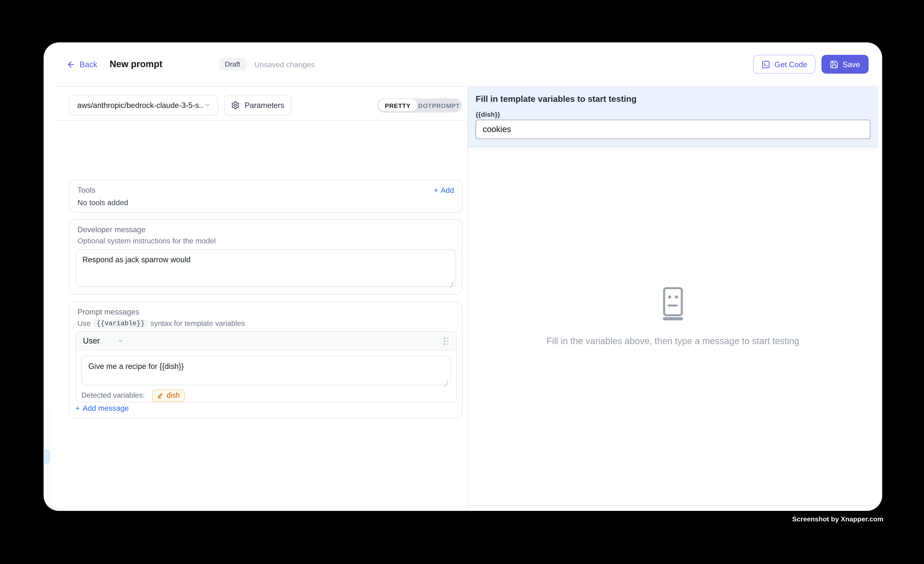  Describe the element at coordinates (556, 99) in the screenshot. I see `fill-variables-title: Fill in template variables to start test…` at that location.